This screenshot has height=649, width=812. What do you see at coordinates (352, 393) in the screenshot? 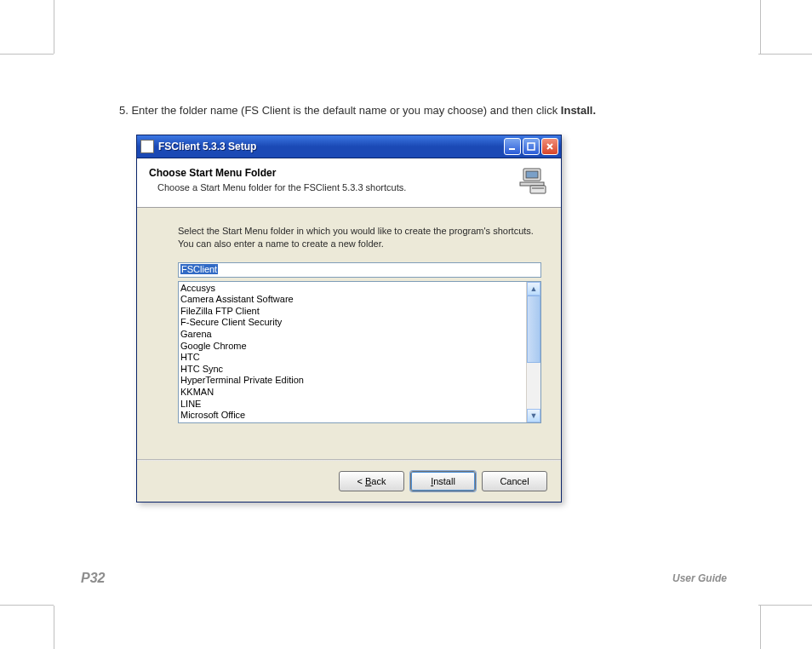
I see `list-item: KKMAN` at bounding box center [352, 393].